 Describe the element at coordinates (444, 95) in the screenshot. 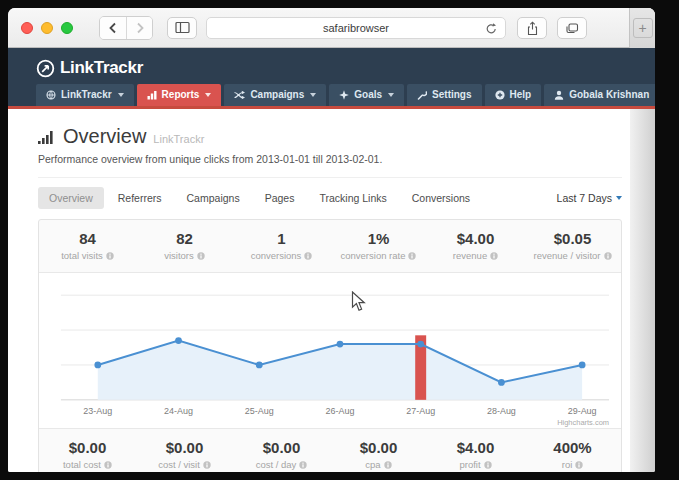

I see `nav-item-settings: Settings` at that location.